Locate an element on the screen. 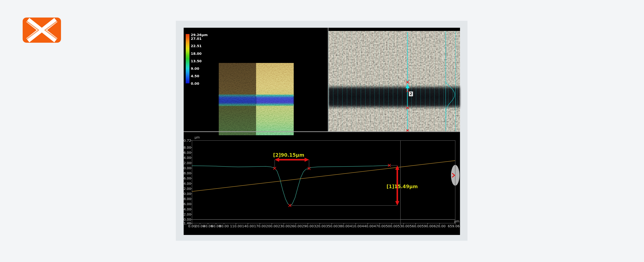 The image size is (644, 262). height-map-grain-texture is located at coordinates (256, 99).